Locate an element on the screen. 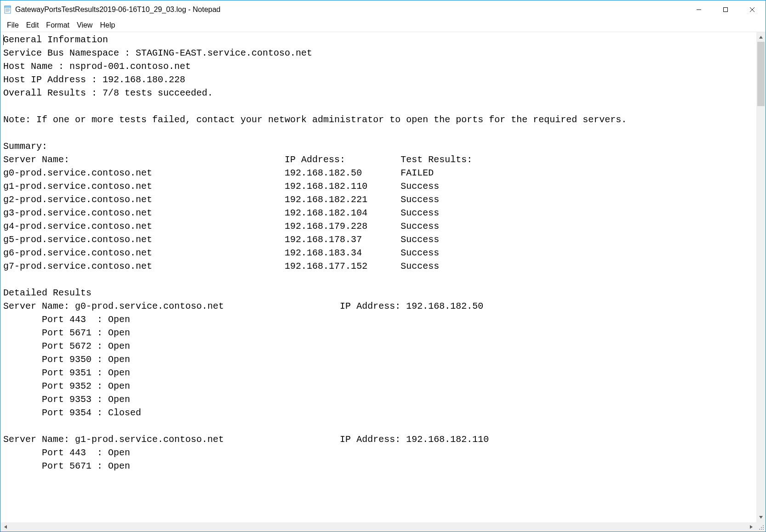 Image resolution: width=766 pixels, height=532 pixels. scroll-up-icon is located at coordinates (761, 37).